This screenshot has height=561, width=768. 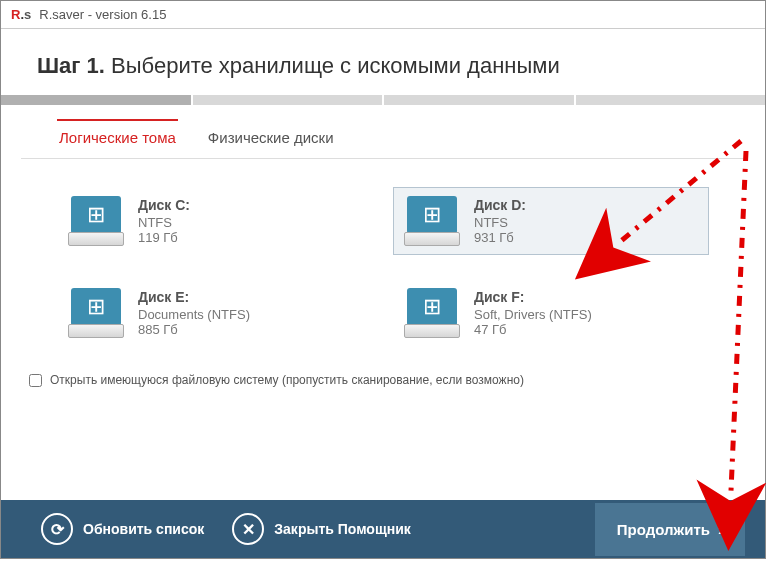 What do you see at coordinates (271, 138) in the screenshot?
I see `tab-physical-disks: Физические диски` at bounding box center [271, 138].